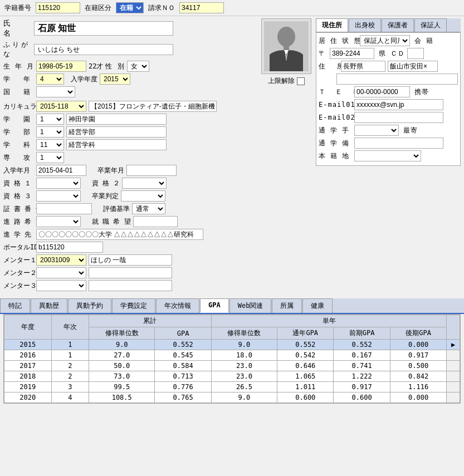 The width and height of the screenshot is (464, 476). What do you see at coordinates (399, 105) in the screenshot?
I see `email1-input` at bounding box center [399, 105].